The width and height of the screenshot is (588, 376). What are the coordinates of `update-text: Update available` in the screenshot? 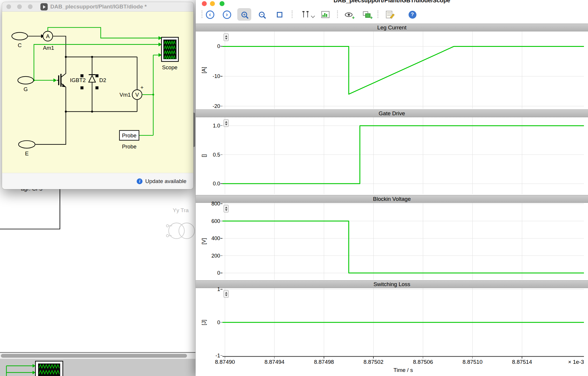 It's located at (166, 181).